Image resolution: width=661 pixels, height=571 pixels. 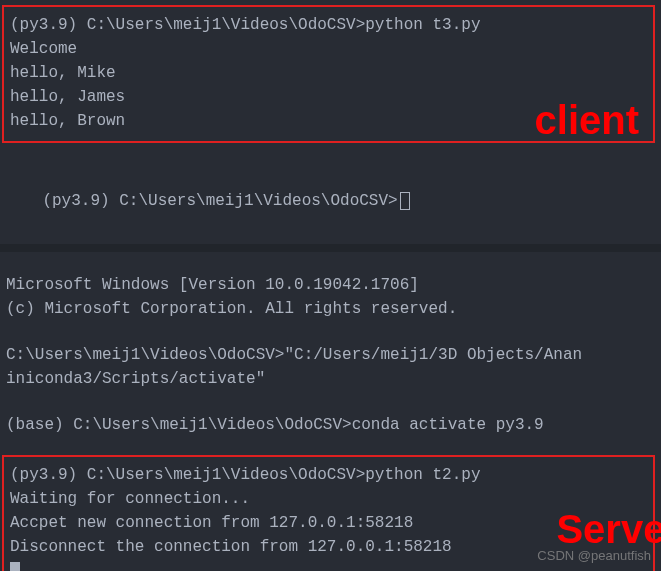 What do you see at coordinates (328, 49) in the screenshot?
I see `client-output-welcome: Welcome` at bounding box center [328, 49].